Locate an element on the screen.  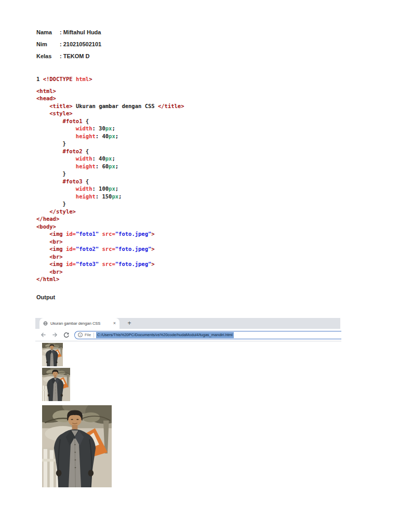
code-line: width: 30px; is located at coordinates (110, 129).